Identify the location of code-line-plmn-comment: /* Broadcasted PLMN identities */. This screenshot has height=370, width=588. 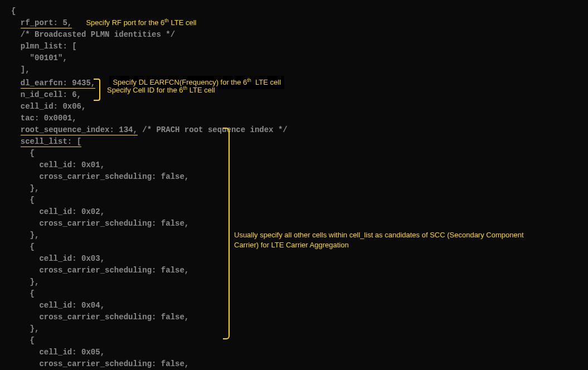
(294, 35).